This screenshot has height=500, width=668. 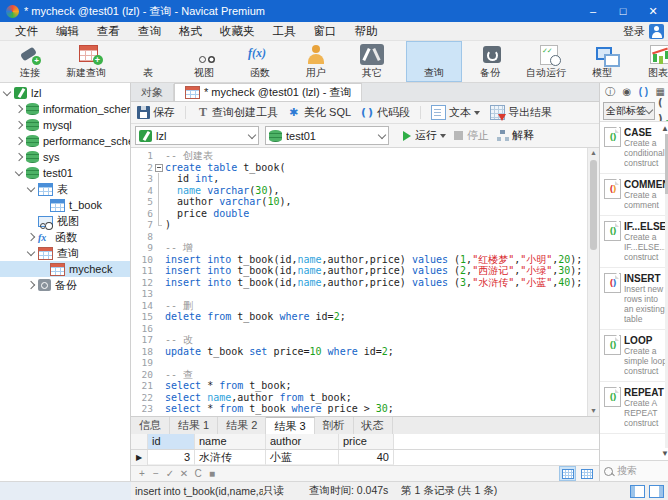 I want to click on toolbar-auto-button: 自动运行, so click(x=546, y=62).